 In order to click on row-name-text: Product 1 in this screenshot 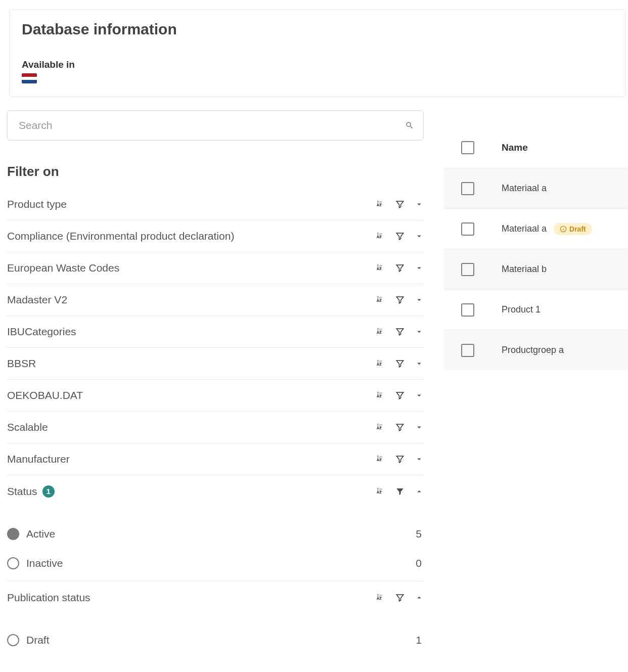, I will do `click(521, 309)`.